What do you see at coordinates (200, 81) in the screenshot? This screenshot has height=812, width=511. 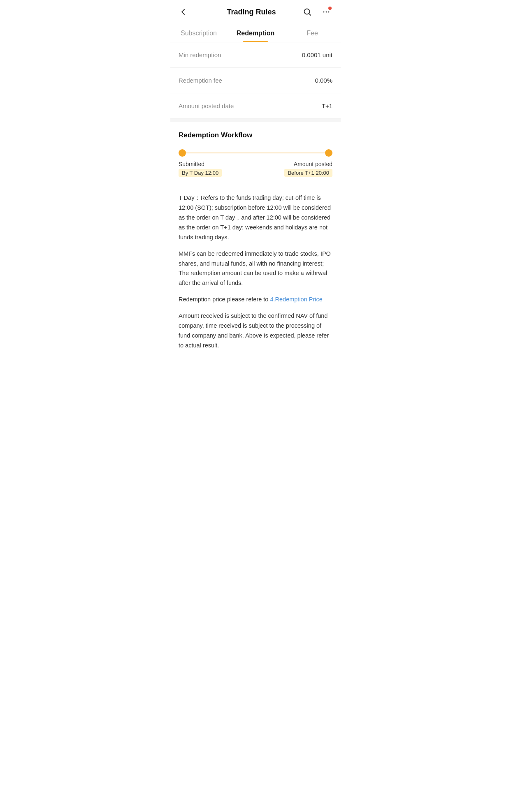 I see `redemption-fee-label: Redemption fee` at bounding box center [200, 81].